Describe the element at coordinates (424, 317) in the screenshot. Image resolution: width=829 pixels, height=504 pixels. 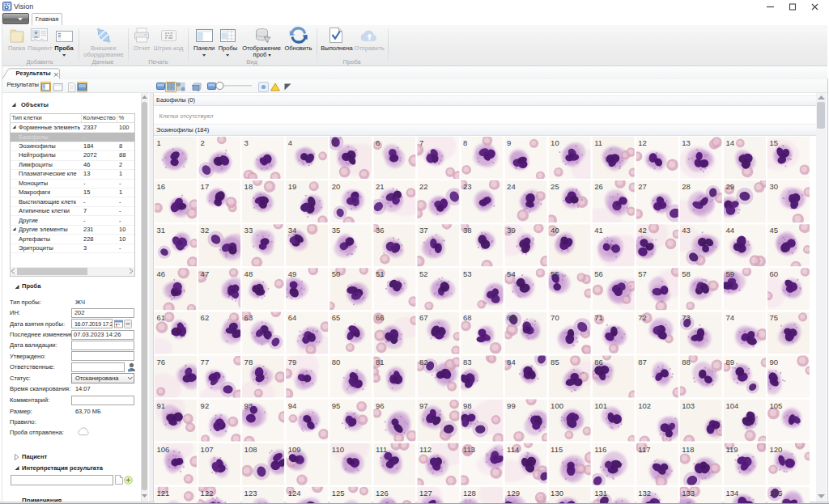
I see `svg-text: 67` at that location.